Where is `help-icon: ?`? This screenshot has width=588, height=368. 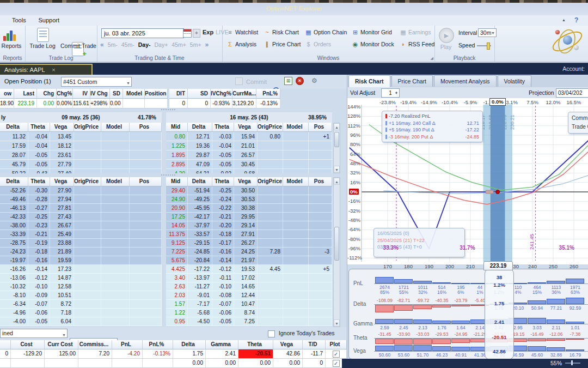 help-icon: ? is located at coordinates (576, 20).